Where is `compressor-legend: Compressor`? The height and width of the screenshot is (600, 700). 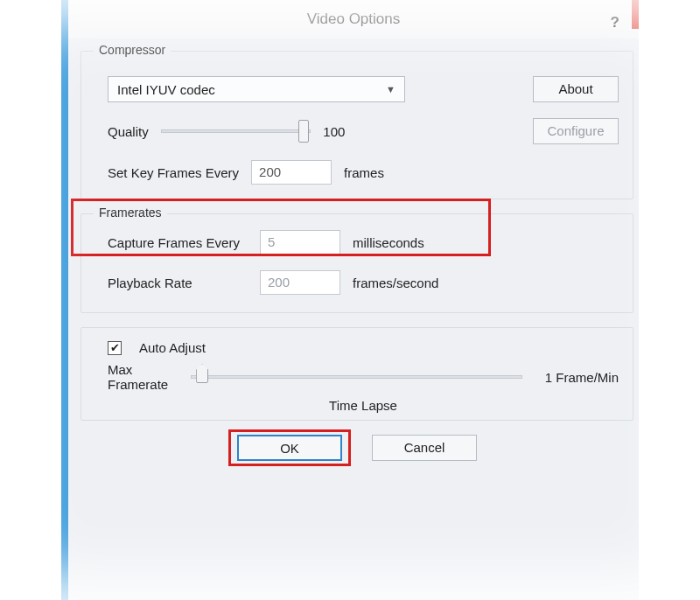
compressor-legend: Compressor is located at coordinates (132, 50).